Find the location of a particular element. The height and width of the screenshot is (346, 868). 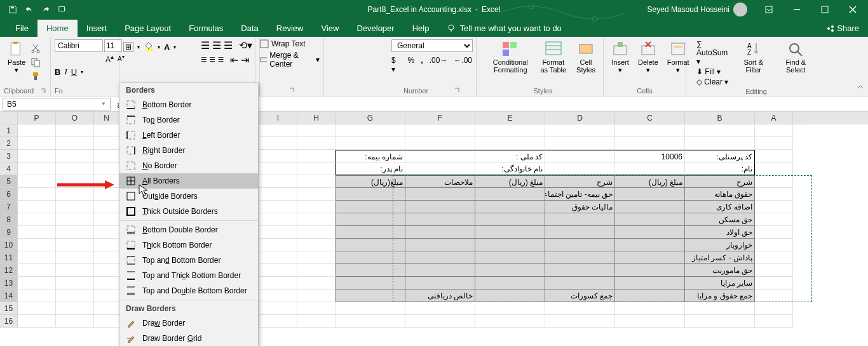

row-header-5: 5 is located at coordinates (9, 182).